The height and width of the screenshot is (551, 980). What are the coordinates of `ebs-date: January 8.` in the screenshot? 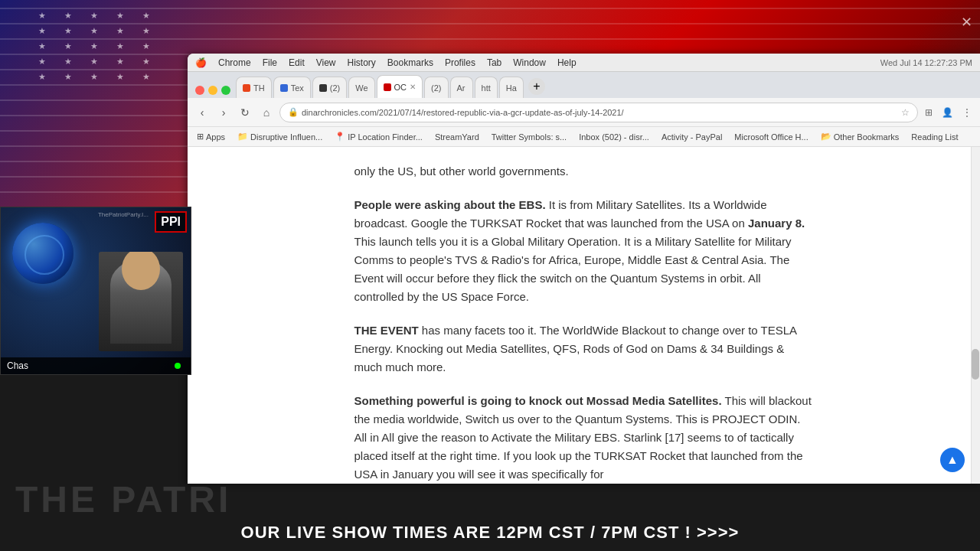 It's located at (776, 223).